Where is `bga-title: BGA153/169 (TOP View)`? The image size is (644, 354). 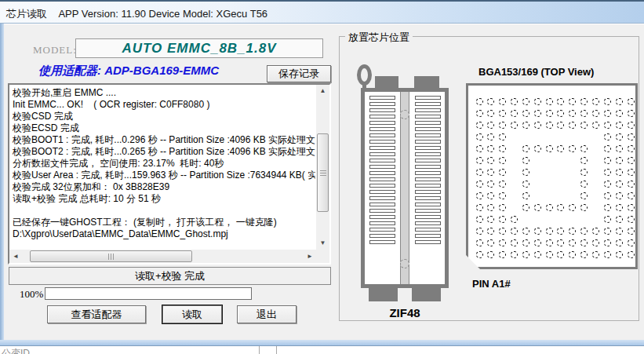
bga-title: BGA153/169 (TOP View) is located at coordinates (537, 72).